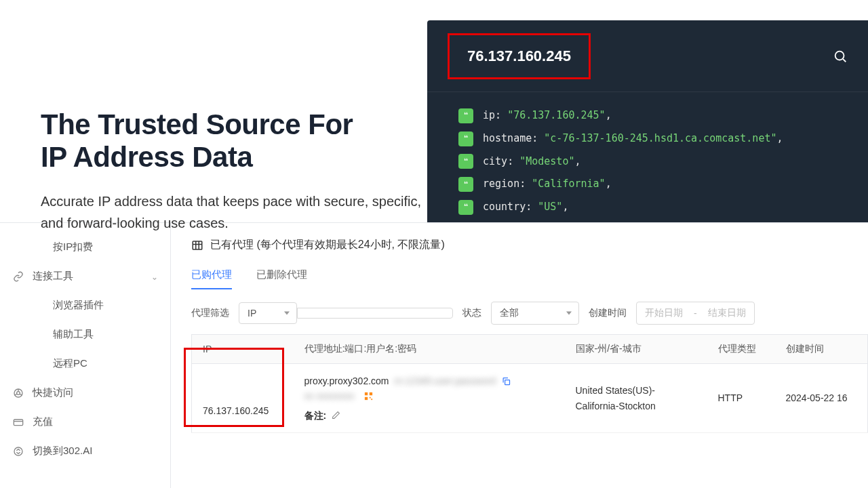 The height and width of the screenshot is (488, 868). Describe the element at coordinates (375, 313) in the screenshot. I see `proxy-filter-input` at that location.